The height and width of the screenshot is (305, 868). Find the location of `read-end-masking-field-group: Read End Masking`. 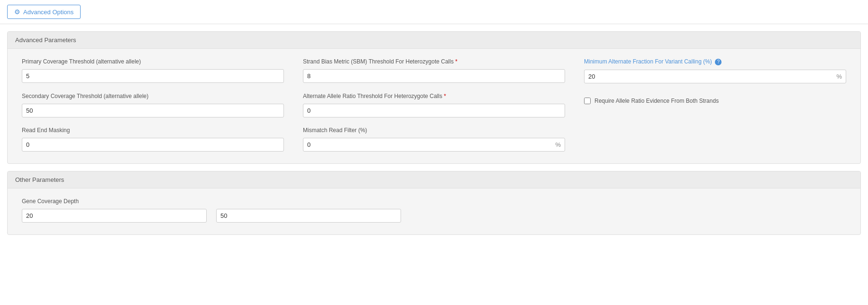

read-end-masking-field-group: Read End Masking is located at coordinates (153, 139).